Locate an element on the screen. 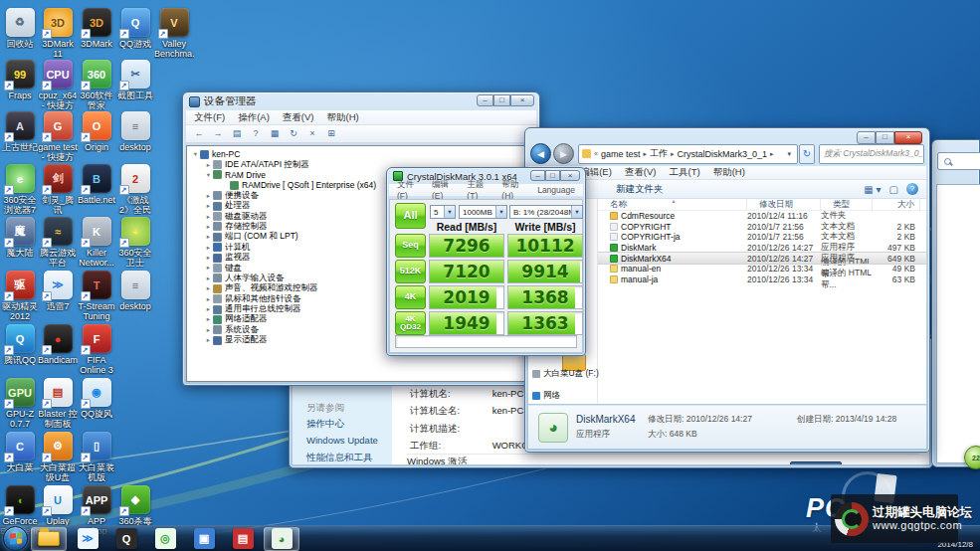 Image resolution: width=980 pixels, height=551 pixels. nav-item-network: 网络 is located at coordinates (546, 396).